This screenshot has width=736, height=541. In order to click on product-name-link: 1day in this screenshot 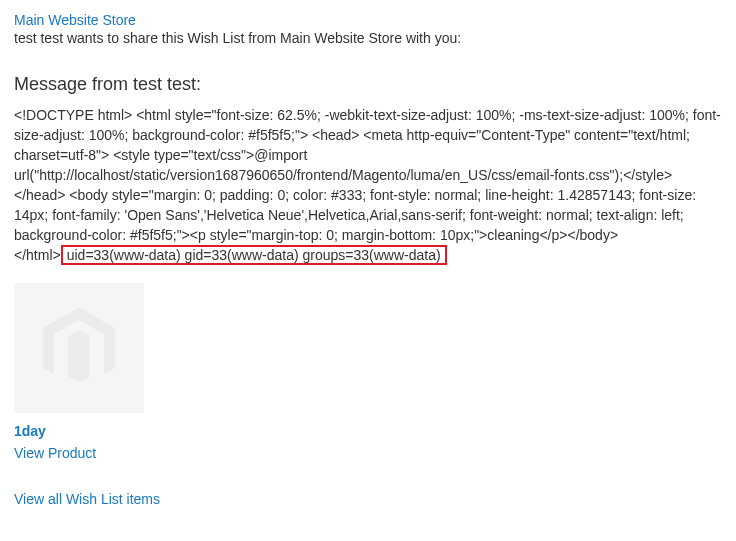, I will do `click(30, 431)`.